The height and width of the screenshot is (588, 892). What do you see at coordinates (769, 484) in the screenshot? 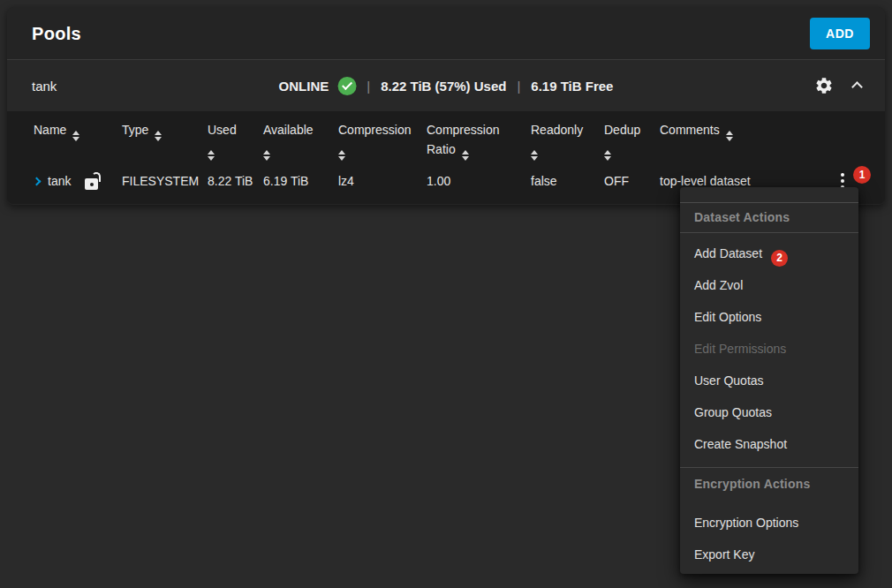
I see `menu-section-header-encryption-actions: Encryption Actions` at bounding box center [769, 484].